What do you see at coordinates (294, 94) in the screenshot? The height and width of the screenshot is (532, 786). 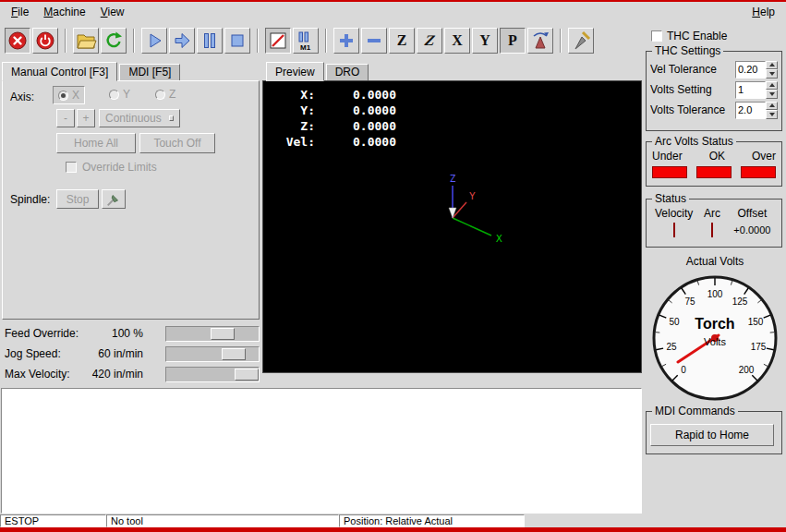 I see `dro-x-label: X:` at bounding box center [294, 94].